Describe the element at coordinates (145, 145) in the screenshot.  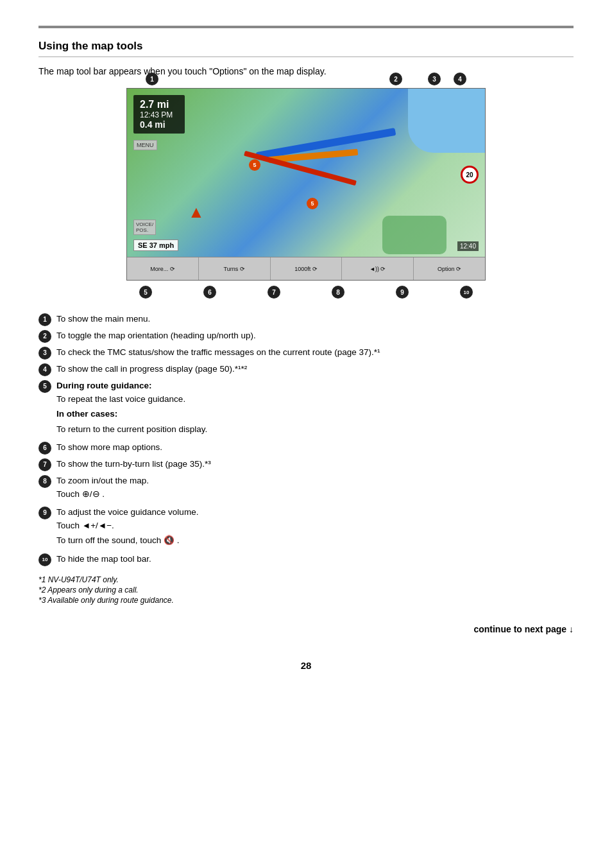
I see `map-menu-label: MENU` at that location.